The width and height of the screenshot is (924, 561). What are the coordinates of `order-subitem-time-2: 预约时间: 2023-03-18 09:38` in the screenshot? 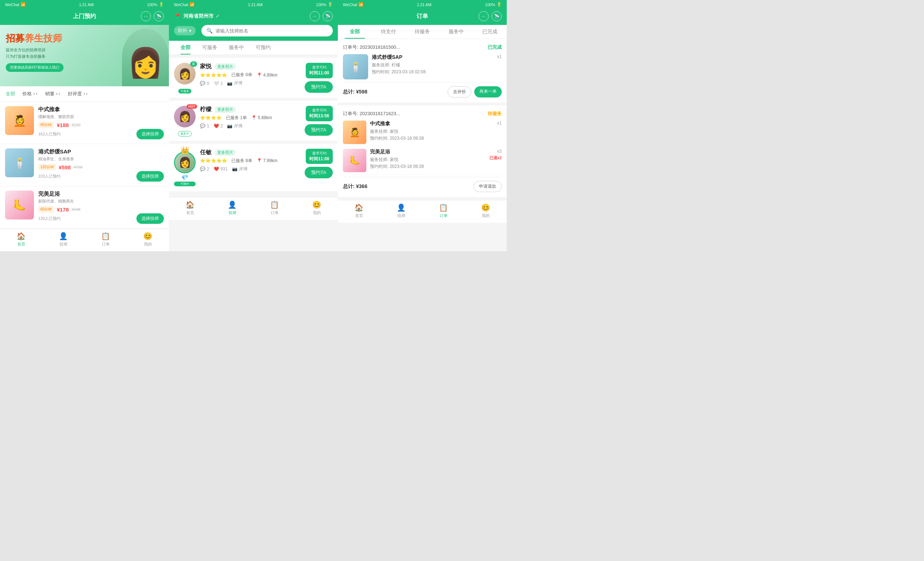 It's located at (397, 166).